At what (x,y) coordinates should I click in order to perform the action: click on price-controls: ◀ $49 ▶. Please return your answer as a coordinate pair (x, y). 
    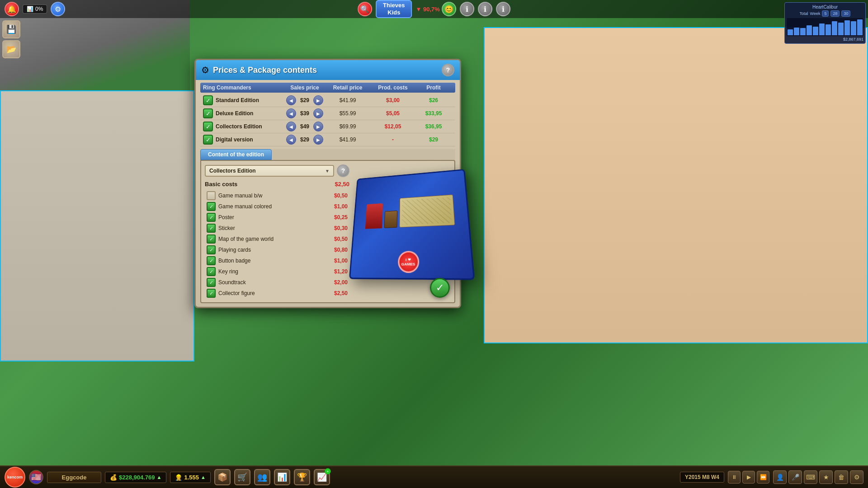
    Looking at the image, I should click on (305, 127).